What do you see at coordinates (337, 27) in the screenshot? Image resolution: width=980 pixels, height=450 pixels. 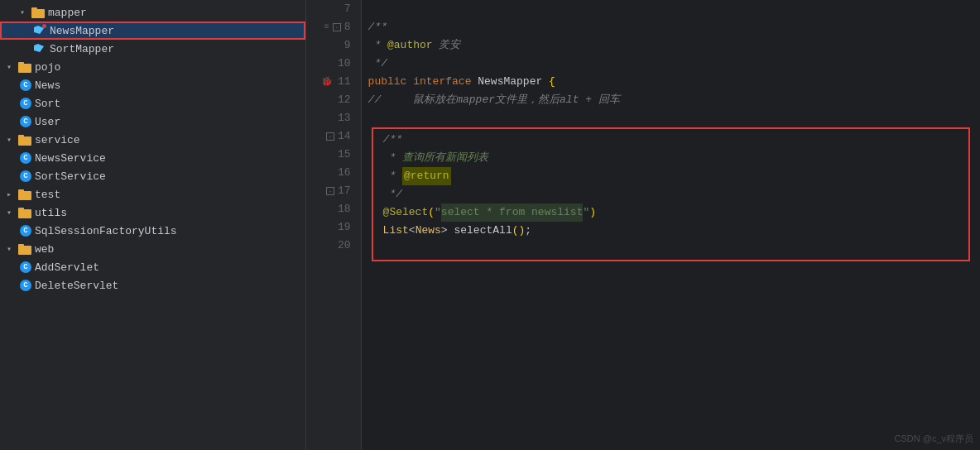 I see `fold-8: -` at bounding box center [337, 27].